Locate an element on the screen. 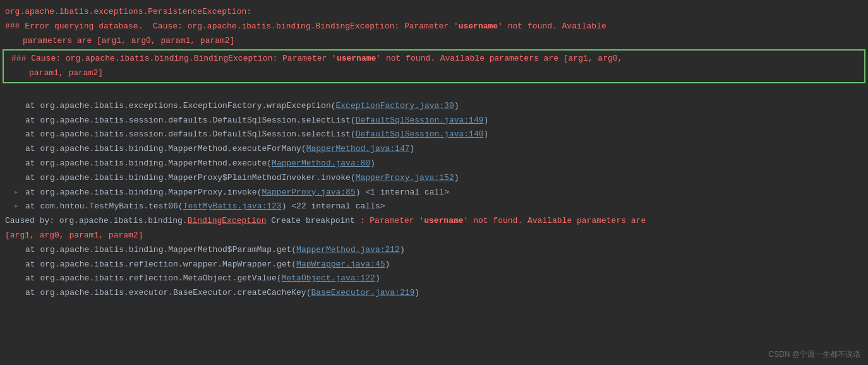 The height and width of the screenshot is (365, 868). stack-line-7: ▸at org.apache.ibatis.binding.MapperProx… is located at coordinates (434, 193).